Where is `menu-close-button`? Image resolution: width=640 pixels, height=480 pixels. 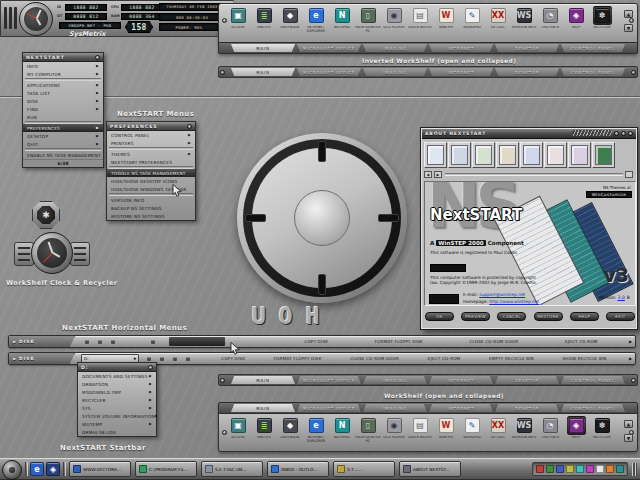 menu-close-button is located at coordinates (98, 58).